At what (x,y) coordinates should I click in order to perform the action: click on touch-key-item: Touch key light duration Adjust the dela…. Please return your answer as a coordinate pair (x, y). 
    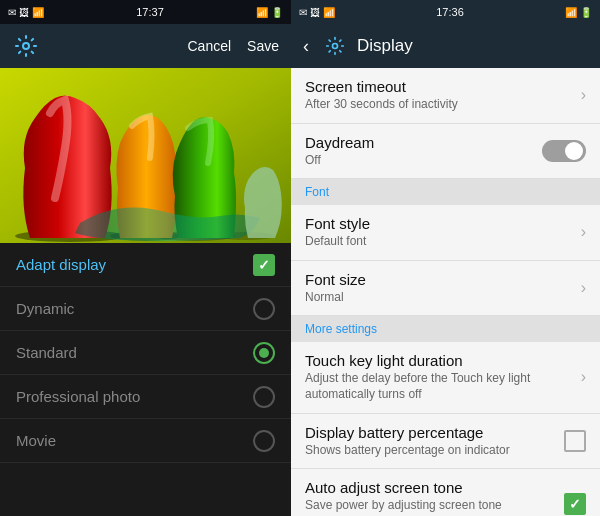
    Looking at the image, I should click on (446, 378).